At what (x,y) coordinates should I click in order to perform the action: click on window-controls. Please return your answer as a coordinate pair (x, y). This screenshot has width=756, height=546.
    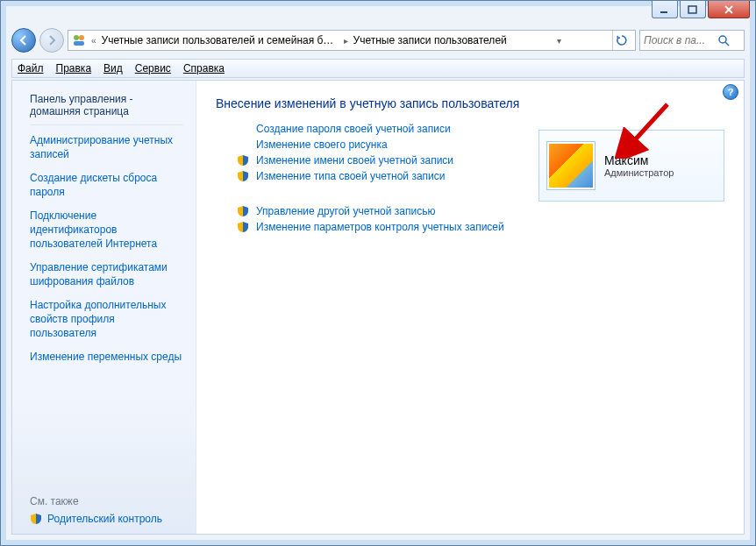
    Looking at the image, I should click on (701, 11).